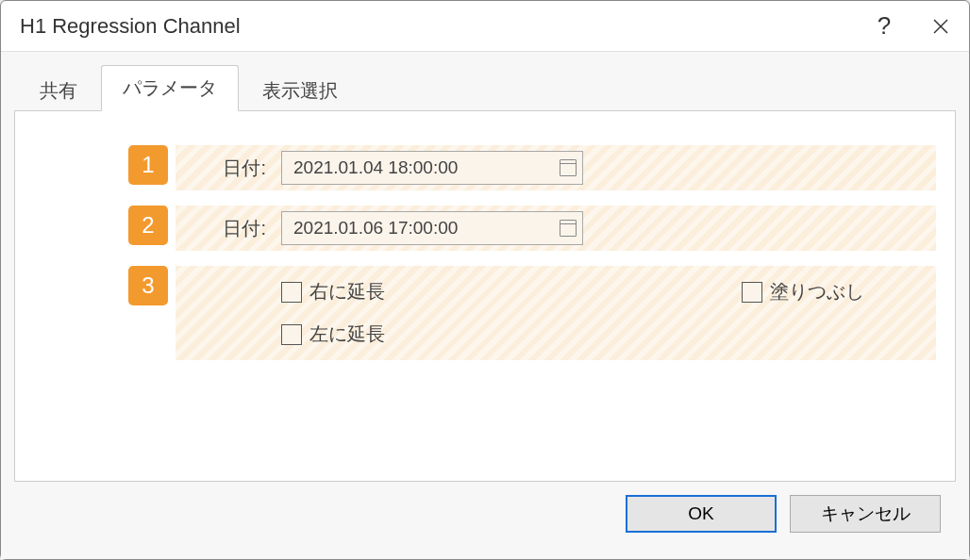 The height and width of the screenshot is (560, 970). What do you see at coordinates (556, 228) in the screenshot?
I see `stripe-block-2: 日付:` at bounding box center [556, 228].